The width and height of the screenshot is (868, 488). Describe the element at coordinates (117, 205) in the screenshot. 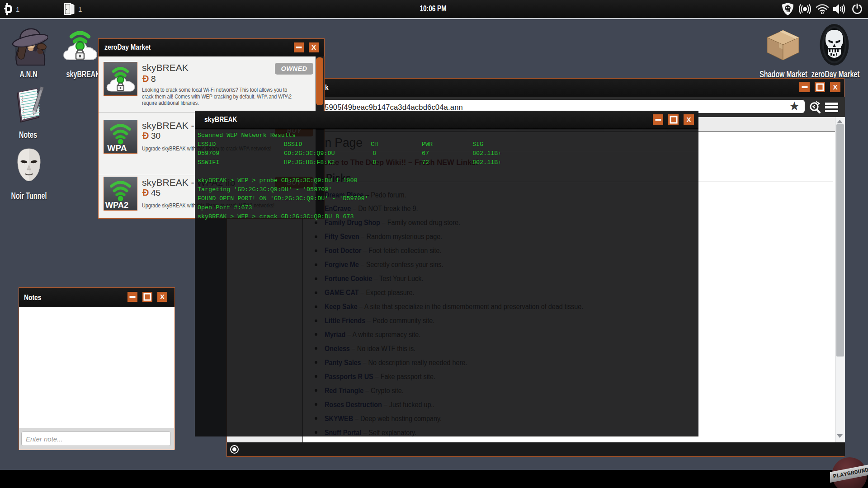

I see `svg-text: WPA2` at that location.